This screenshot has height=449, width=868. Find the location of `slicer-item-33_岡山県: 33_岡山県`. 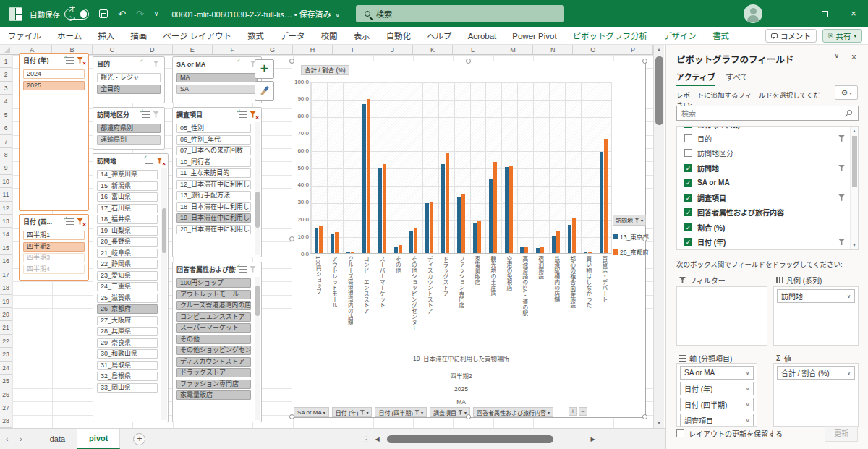

slicer-item-33_岡山県: 33_岡山県 is located at coordinates (127, 388).